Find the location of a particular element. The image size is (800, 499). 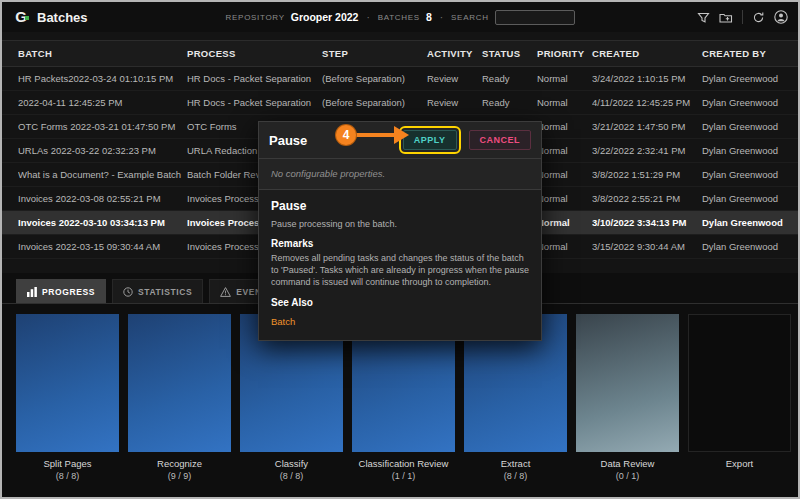

cell-batch: 2022-04-11 12:45:25 PM is located at coordinates (102, 102).